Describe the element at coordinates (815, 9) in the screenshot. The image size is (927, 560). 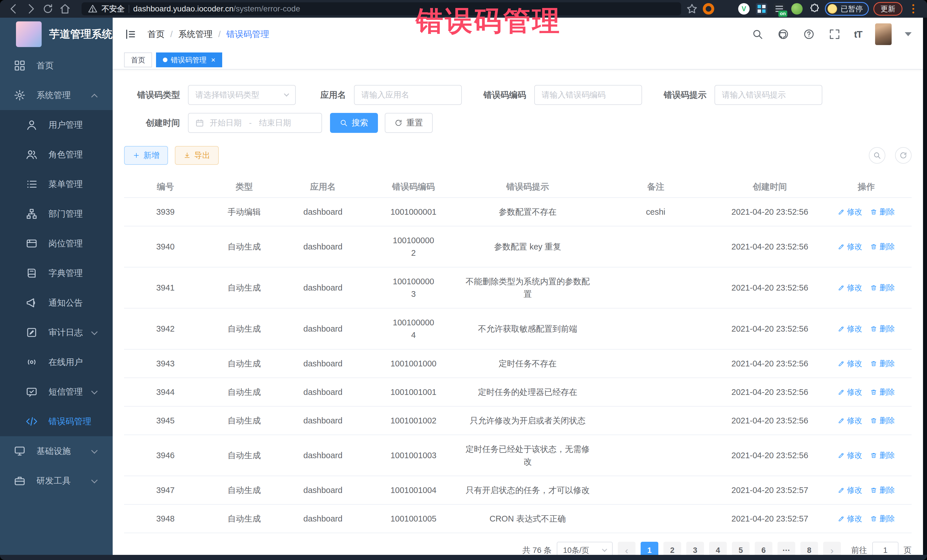
I see `extensions-puzzle-icon` at that location.